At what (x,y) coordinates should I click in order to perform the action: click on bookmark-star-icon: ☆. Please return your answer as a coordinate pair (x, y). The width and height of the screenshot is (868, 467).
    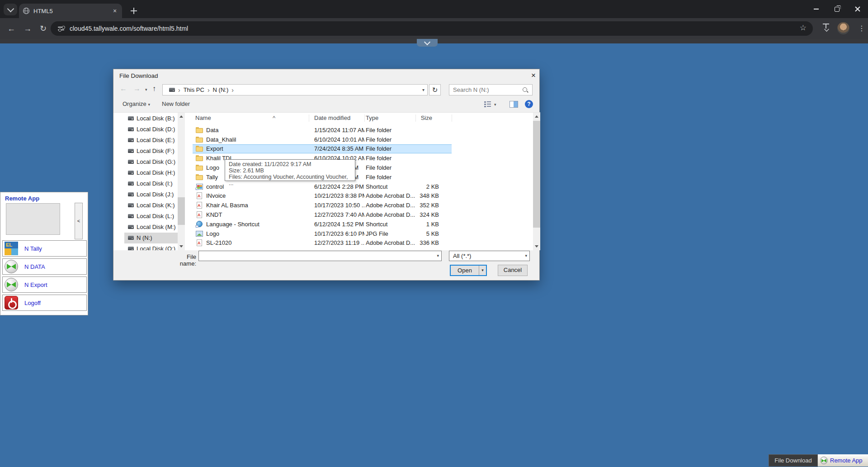
    Looking at the image, I should click on (803, 28).